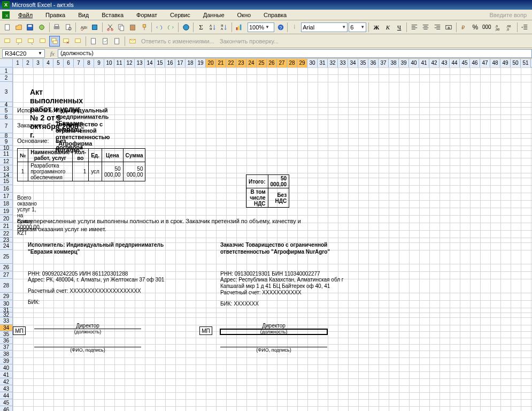 This screenshot has width=532, height=411. What do you see at coordinates (323, 63) in the screenshot?
I see `col-header: 31` at bounding box center [323, 63].